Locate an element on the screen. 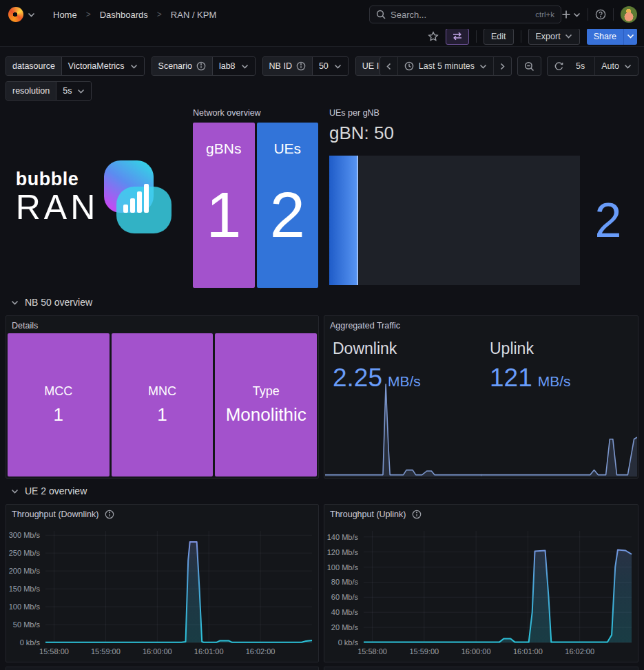  variable-datasource-value: VictoriaMetrics is located at coordinates (103, 66).